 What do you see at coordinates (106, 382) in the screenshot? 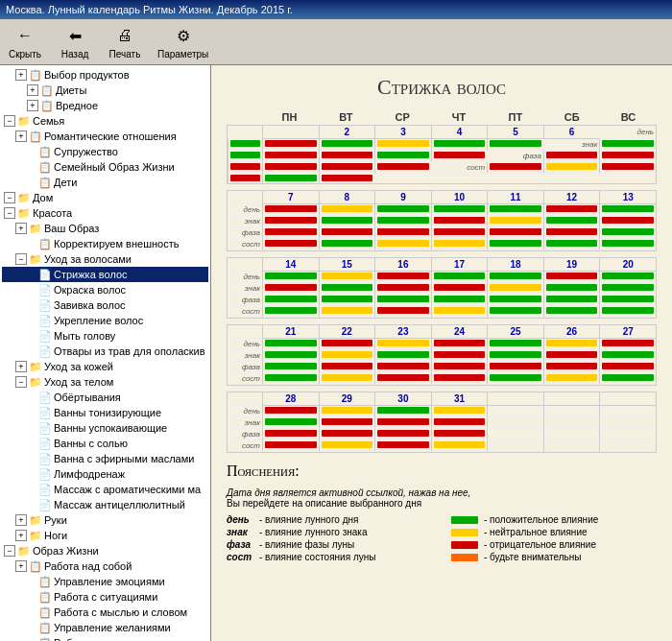
I see `sidebar-item-body-care: −📁Уход за телом` at bounding box center [106, 382].